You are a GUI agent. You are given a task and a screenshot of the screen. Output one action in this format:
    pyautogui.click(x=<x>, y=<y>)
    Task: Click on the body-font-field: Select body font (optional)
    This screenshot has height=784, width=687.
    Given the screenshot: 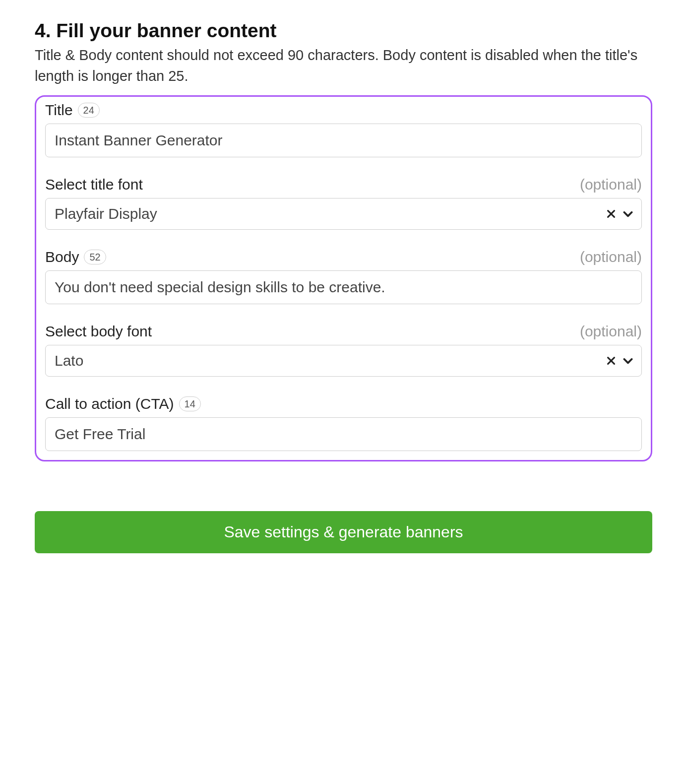 What is the action you would take?
    pyautogui.click(x=343, y=350)
    